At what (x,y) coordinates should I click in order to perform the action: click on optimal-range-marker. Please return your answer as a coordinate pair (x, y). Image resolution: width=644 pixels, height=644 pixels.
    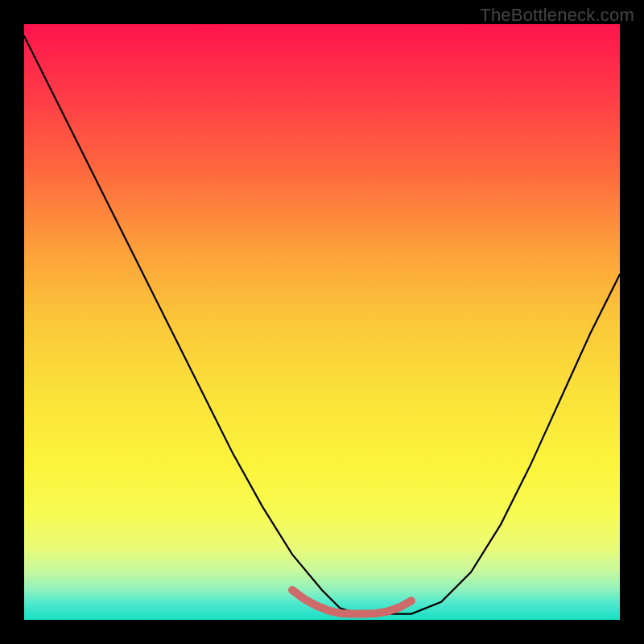
    Looking at the image, I should click on (352, 602).